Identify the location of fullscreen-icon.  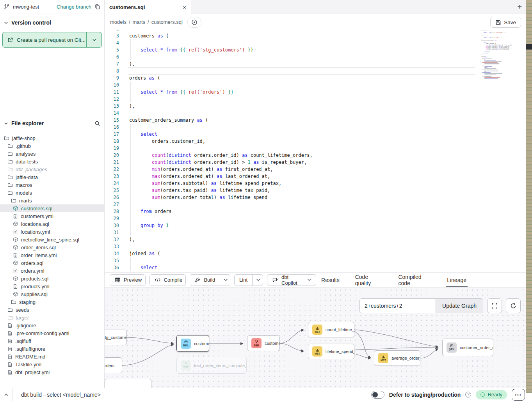
(495, 306).